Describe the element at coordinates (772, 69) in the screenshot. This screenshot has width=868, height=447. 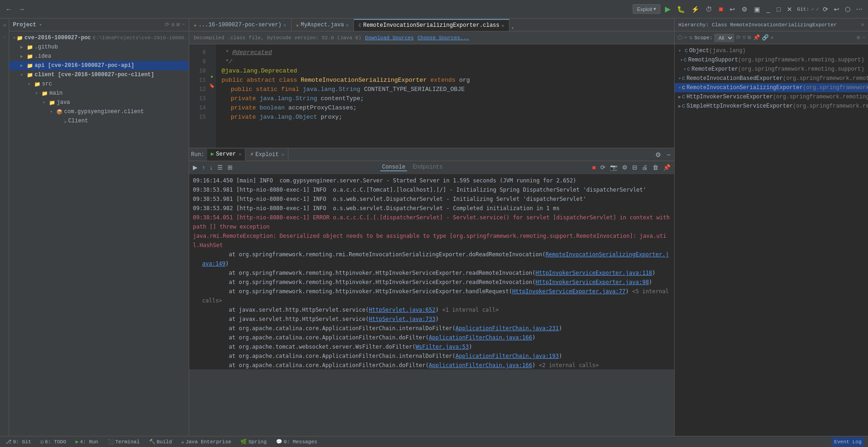
I see `h-item-remote-exporter: ▾ C RemoteExporter (org.springframework.…` at that location.